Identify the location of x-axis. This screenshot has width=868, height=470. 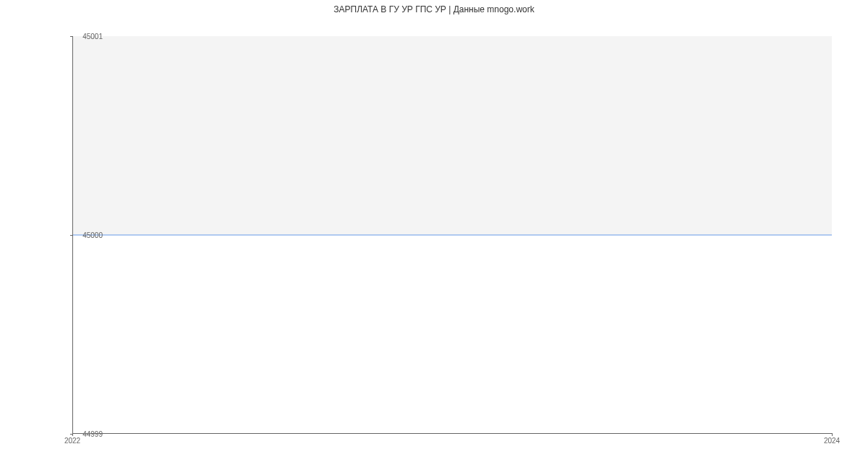
(452, 434).